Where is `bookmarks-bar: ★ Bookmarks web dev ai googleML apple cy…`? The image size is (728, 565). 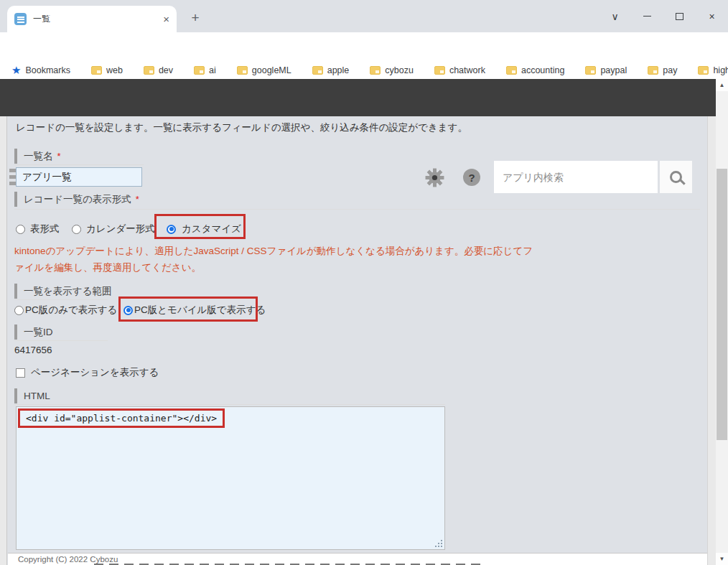 bookmarks-bar: ★ Bookmarks web dev ai googleML apple cy… is located at coordinates (364, 70).